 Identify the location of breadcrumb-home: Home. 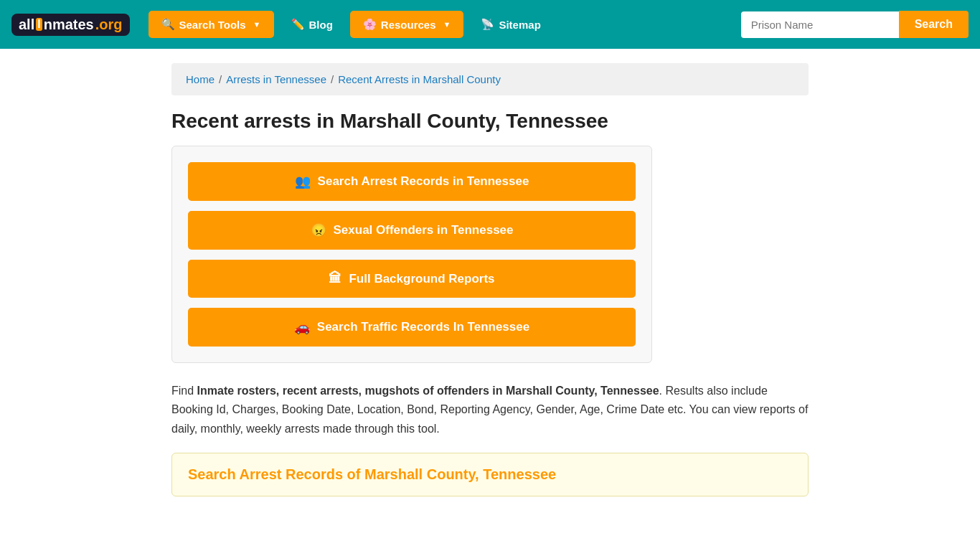
(200, 79).